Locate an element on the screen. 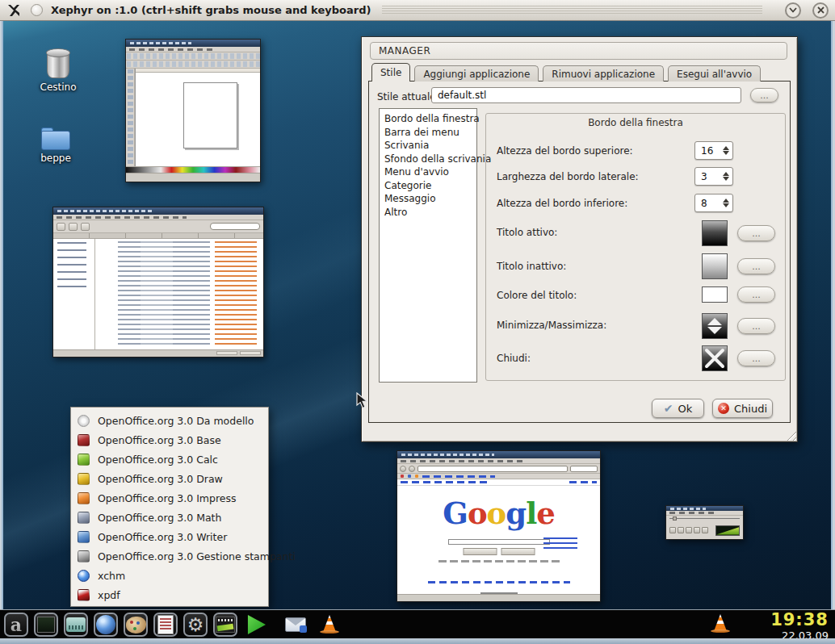 The image size is (835, 644). vlc-cone-icon is located at coordinates (720, 624).